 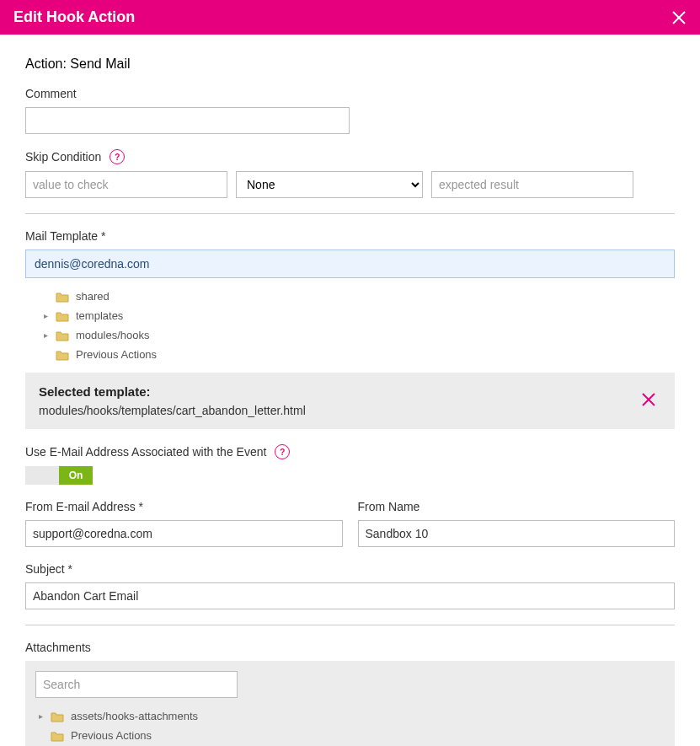 What do you see at coordinates (357, 315) in the screenshot?
I see `tree-item: ▸ templates` at bounding box center [357, 315].